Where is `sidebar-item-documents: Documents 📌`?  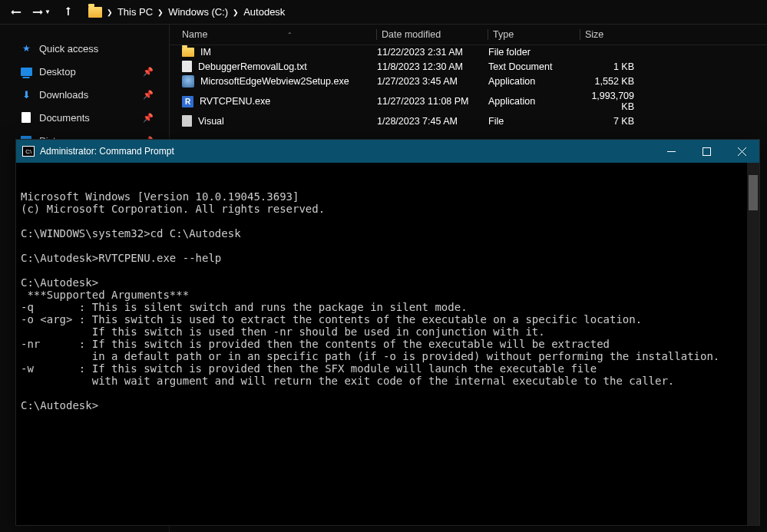
sidebar-item-documents: Documents 📌 is located at coordinates (87, 117).